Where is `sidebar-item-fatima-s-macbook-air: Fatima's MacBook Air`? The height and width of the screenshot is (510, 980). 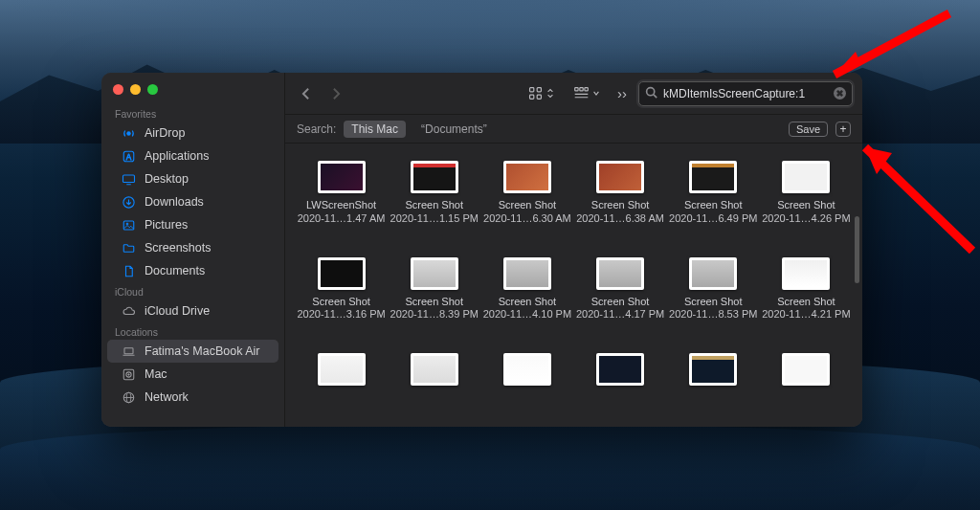 sidebar-item-fatima-s-macbook-air: Fatima's MacBook Air is located at coordinates (193, 351).